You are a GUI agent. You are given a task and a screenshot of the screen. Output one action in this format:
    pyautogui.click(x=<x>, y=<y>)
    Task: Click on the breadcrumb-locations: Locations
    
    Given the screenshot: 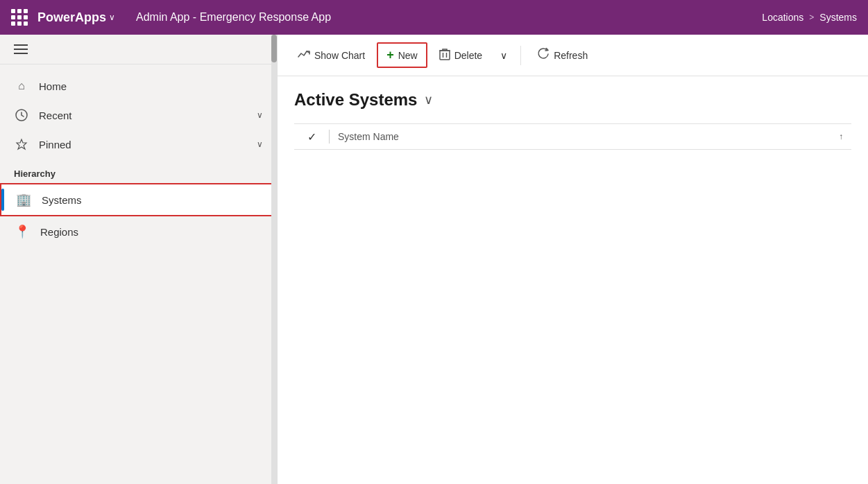 What is the action you would take?
    pyautogui.click(x=783, y=17)
    